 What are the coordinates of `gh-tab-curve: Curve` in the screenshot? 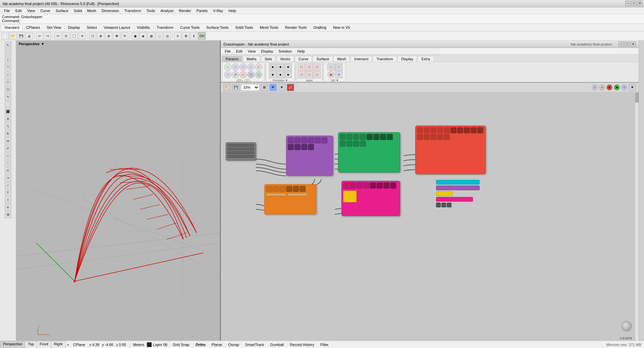 It's located at (303, 59).